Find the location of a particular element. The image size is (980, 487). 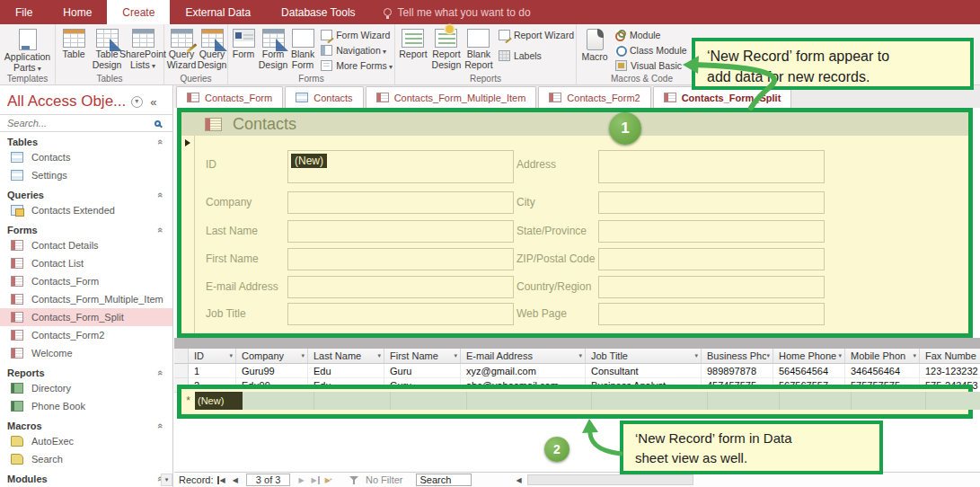

input-job-title is located at coordinates (401, 314).